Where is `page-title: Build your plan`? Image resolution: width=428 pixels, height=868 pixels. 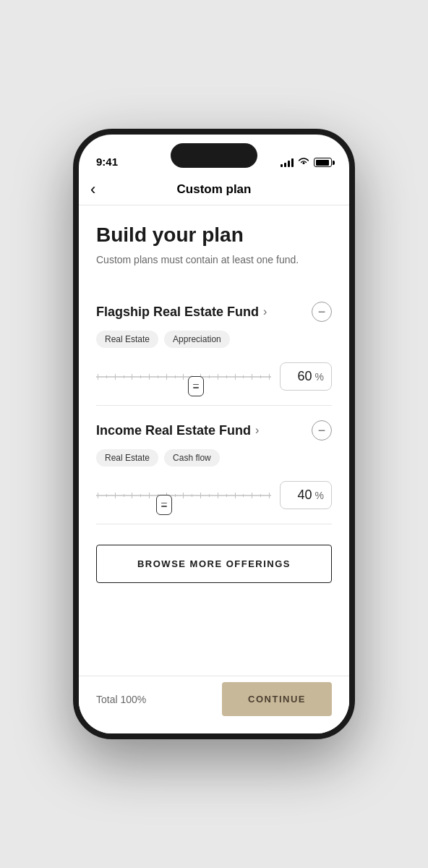
page-title: Build your plan is located at coordinates (214, 235).